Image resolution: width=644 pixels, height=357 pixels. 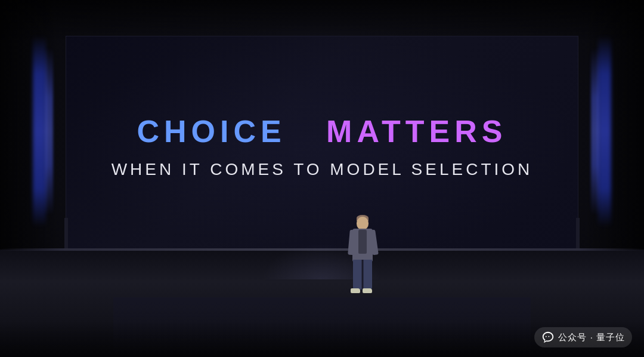 What do you see at coordinates (39, 131) in the screenshot?
I see `light-pillar-left` at bounding box center [39, 131].